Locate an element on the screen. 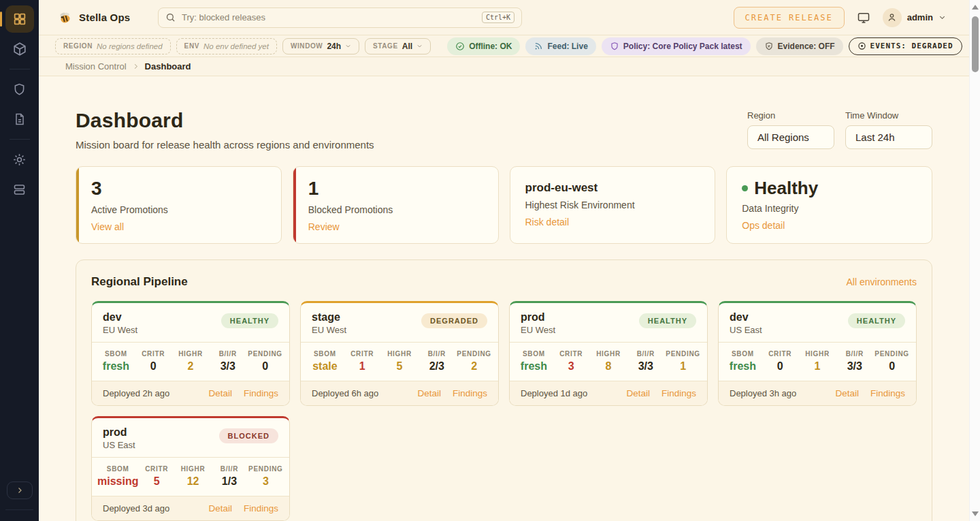 The width and height of the screenshot is (980, 521). topbar-actions: CREATE RELEASE admin is located at coordinates (840, 18).